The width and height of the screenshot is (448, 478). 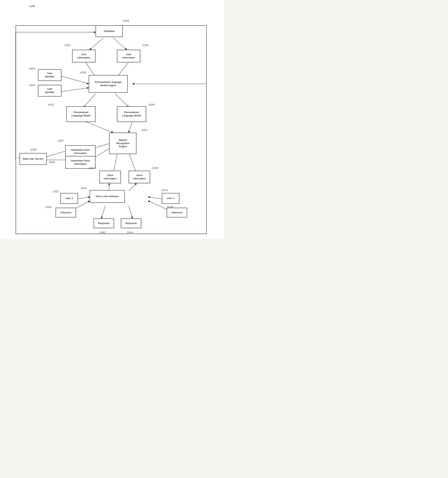 What do you see at coordinates (102, 233) in the screenshot?
I see `label-1242: 1242` at bounding box center [102, 233].